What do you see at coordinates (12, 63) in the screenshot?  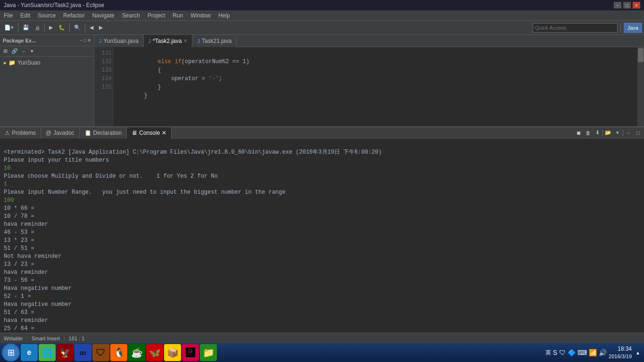 I see `tree-folder-icon: 📁` at bounding box center [12, 63].